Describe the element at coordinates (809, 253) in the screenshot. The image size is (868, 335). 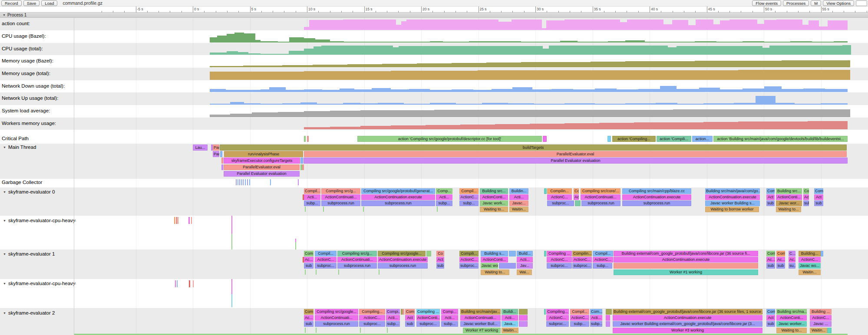
I see `trace-block: Building...` at that location.